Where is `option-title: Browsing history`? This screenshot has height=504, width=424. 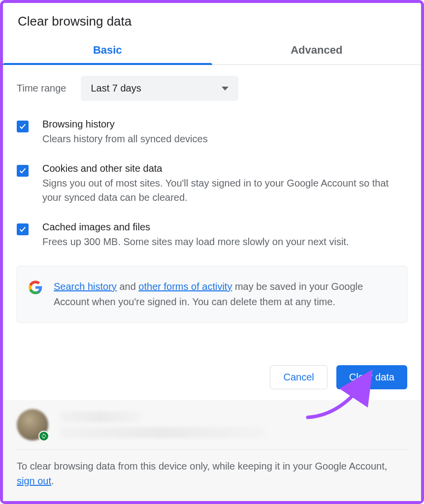
option-title: Browsing history is located at coordinates (125, 124).